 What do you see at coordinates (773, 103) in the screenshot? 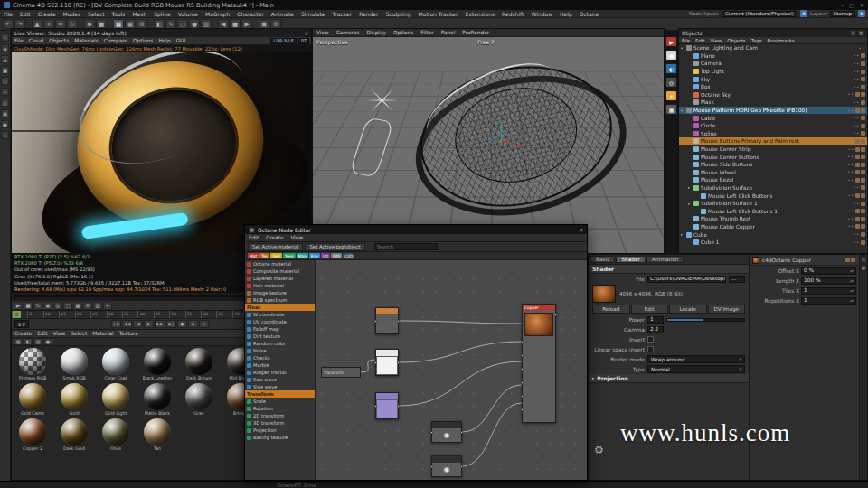
I see `object-row: Mask••` at bounding box center [773, 103].